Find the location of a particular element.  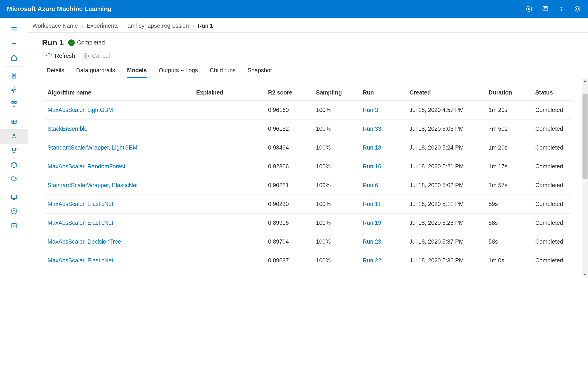

run-link: Run 11 is located at coordinates (372, 204).